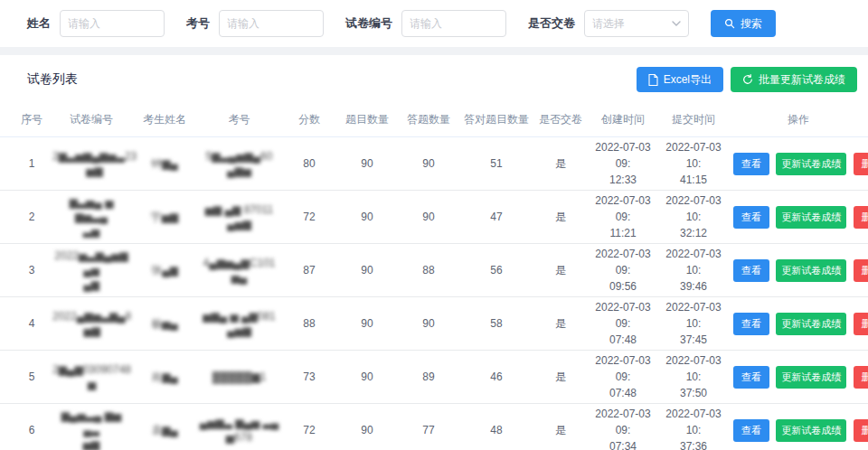 This screenshot has height=450, width=868. What do you see at coordinates (309, 323) in the screenshot?
I see `cell-score: 88` at bounding box center [309, 323].